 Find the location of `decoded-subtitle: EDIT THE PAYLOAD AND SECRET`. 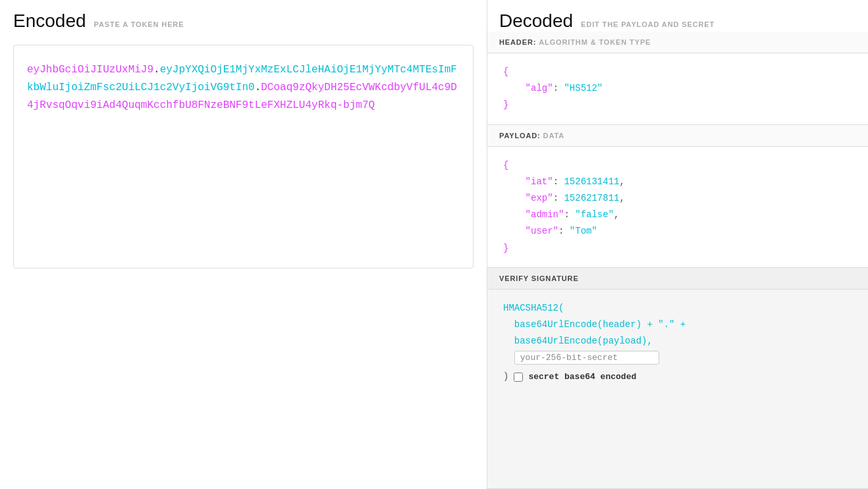

decoded-subtitle: EDIT THE PAYLOAD AND SECRET is located at coordinates (648, 24).